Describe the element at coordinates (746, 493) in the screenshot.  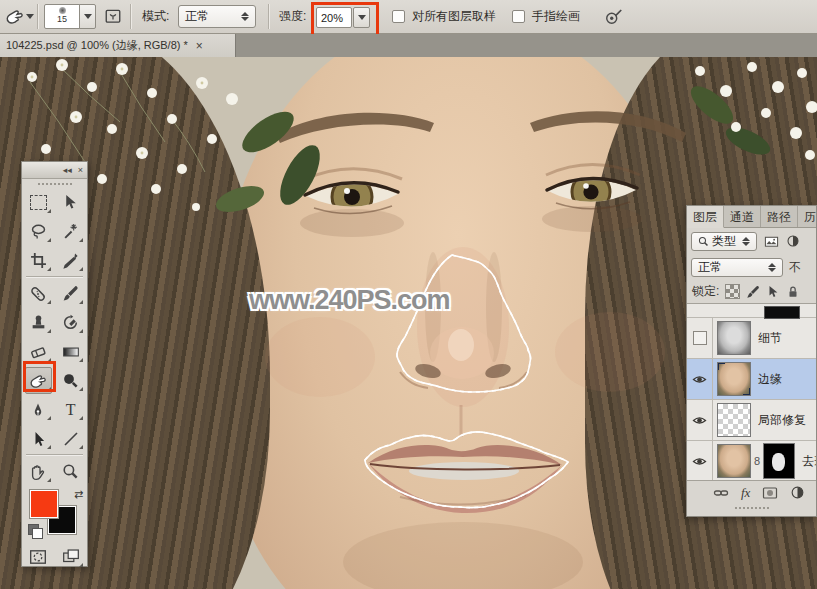
I see `layer-style-button: fx` at that location.